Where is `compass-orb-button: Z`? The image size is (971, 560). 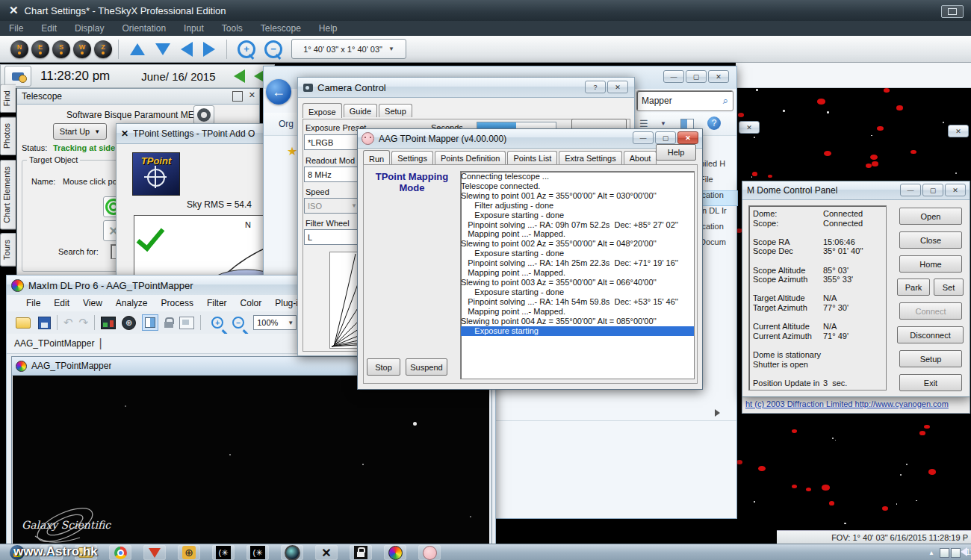
compass-orb-button: Z is located at coordinates (103, 49).